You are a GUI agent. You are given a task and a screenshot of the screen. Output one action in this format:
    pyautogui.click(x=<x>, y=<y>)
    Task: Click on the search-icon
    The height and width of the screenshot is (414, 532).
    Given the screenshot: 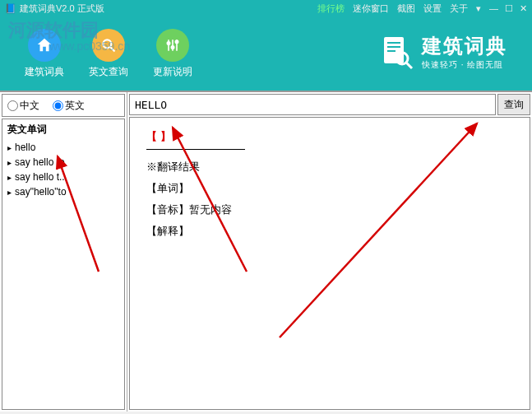 What is the action you would take?
    pyautogui.click(x=109, y=45)
    